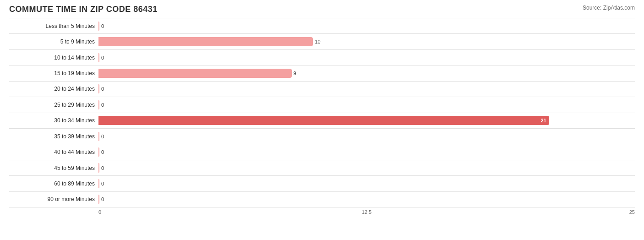 This screenshot has height=240, width=644. I want to click on bar-label: 40 to 44 Minutes, so click(54, 152).